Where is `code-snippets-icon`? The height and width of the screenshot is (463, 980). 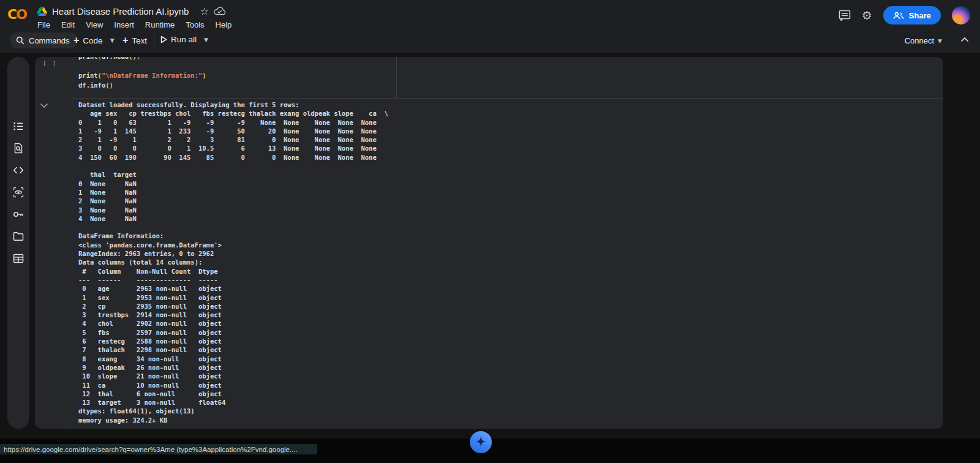
code-snippets-icon is located at coordinates (18, 170).